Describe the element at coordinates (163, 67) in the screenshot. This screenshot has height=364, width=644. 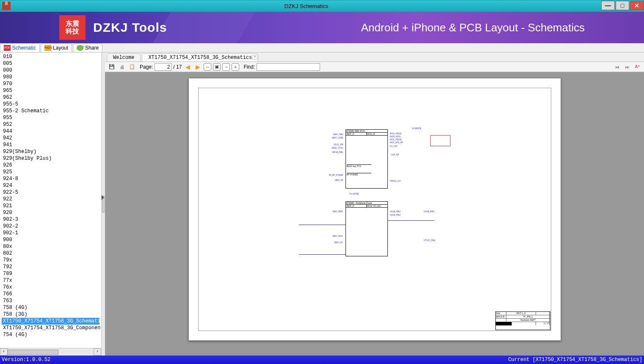
I see `page-input` at that location.